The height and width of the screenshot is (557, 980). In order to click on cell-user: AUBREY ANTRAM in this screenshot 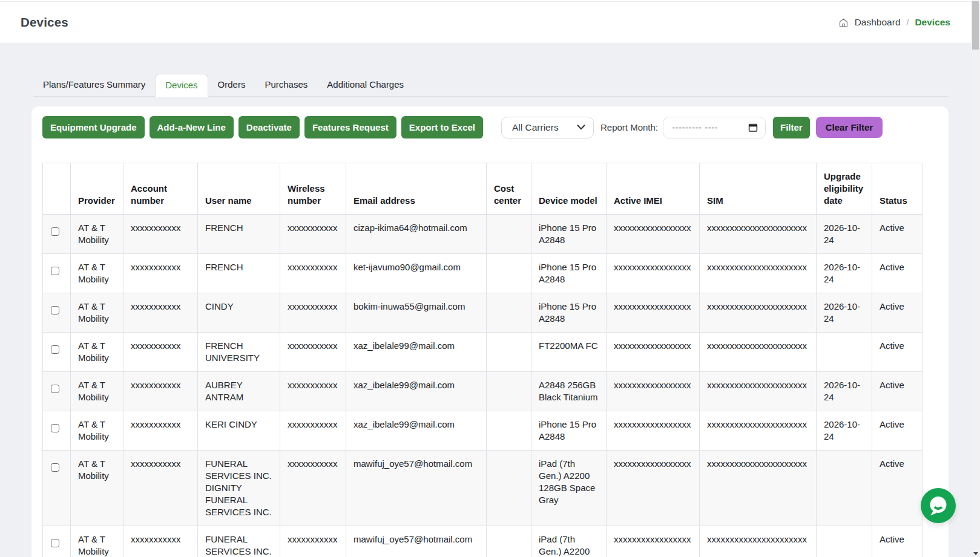, I will do `click(239, 392)`.